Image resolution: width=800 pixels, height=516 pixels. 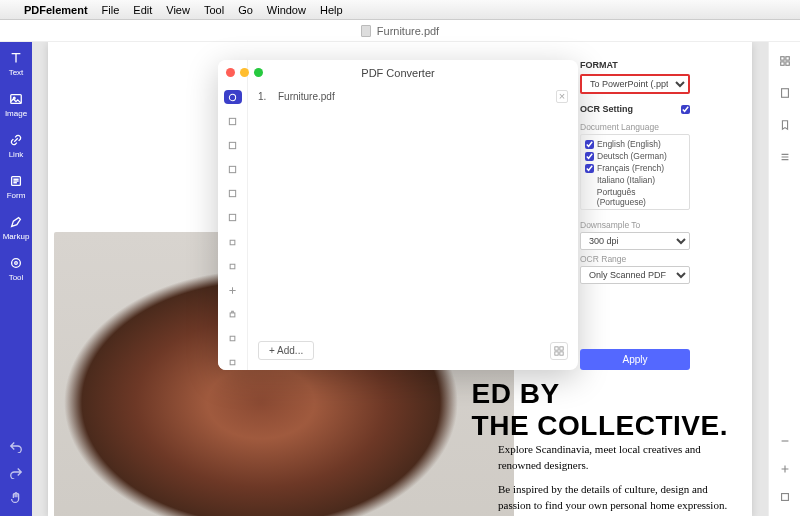 What do you see at coordinates (400, 31) in the screenshot?
I see `window-titlebar: Furniture.pdf` at bounding box center [400, 31].